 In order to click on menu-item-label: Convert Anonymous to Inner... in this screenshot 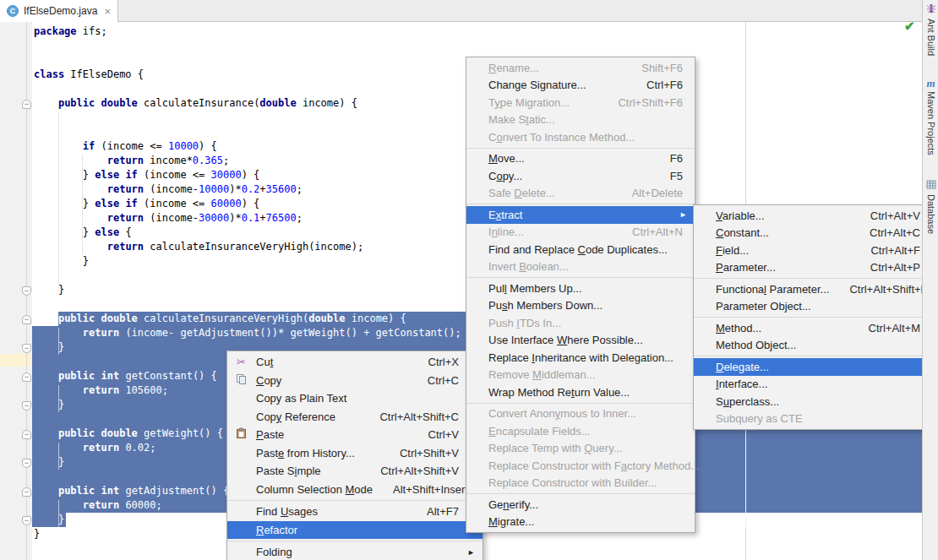, I will do `click(586, 414)`.